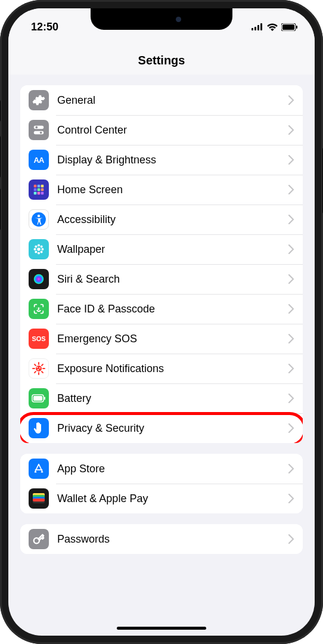  Describe the element at coordinates (162, 428) in the screenshot. I see `row-privacy-security: Privacy & Security` at that location.